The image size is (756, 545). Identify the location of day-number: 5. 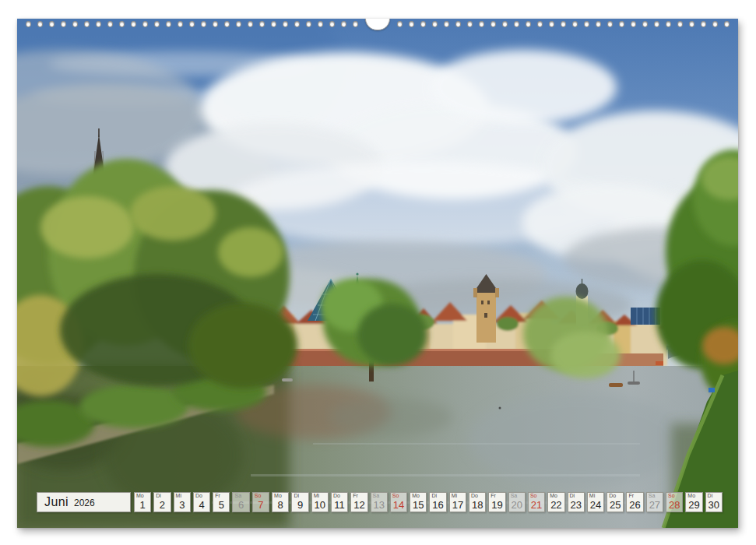
(221, 505).